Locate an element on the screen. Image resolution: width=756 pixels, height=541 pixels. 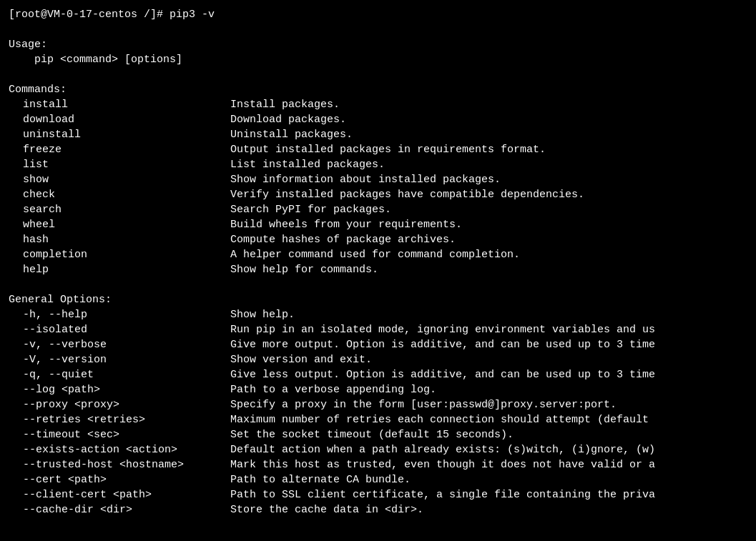
command-row: installInstall packages. is located at coordinates (378, 104).